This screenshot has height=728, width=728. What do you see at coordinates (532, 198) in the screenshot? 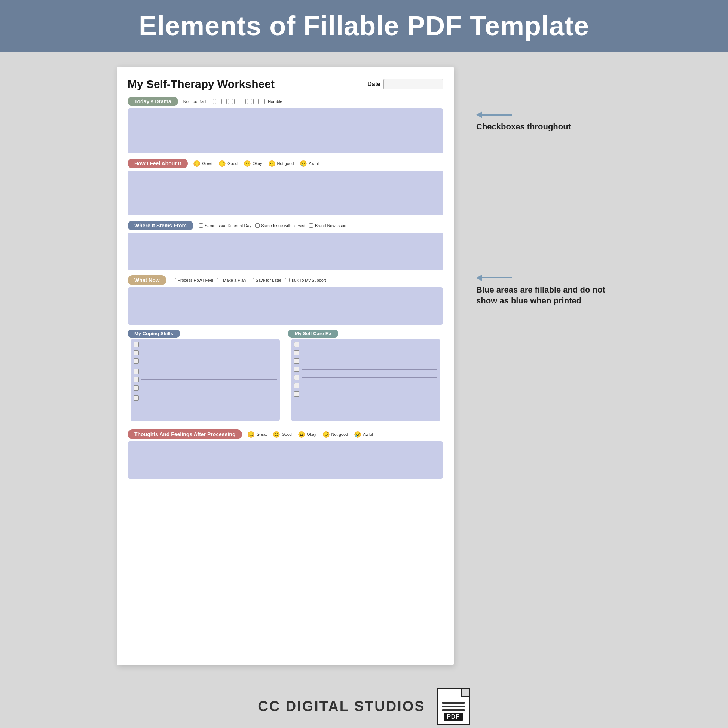
I see `right-panel: Checkboxes throughout Blue areas are fil…` at bounding box center [532, 198].